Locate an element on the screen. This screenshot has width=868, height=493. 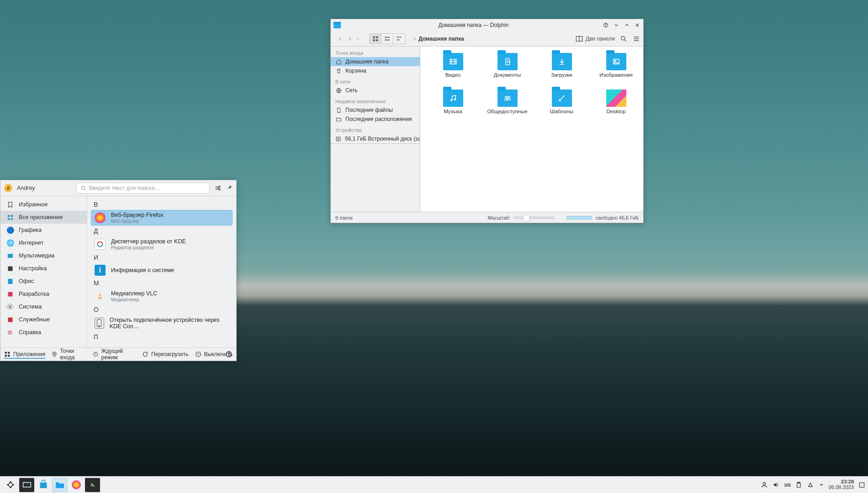
office-icon is located at coordinates (10, 281).